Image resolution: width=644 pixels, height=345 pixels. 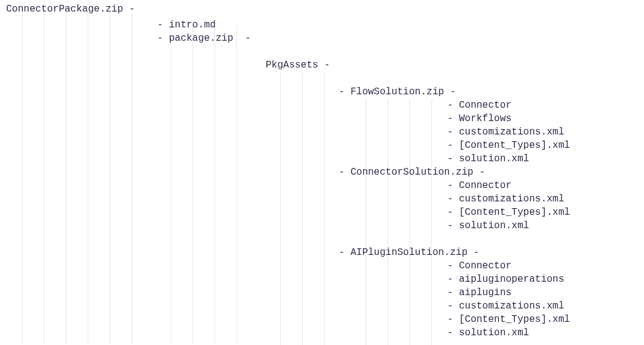 I want to click on flowsolution-zip: - FlowSolution.zip -, so click(x=397, y=92).